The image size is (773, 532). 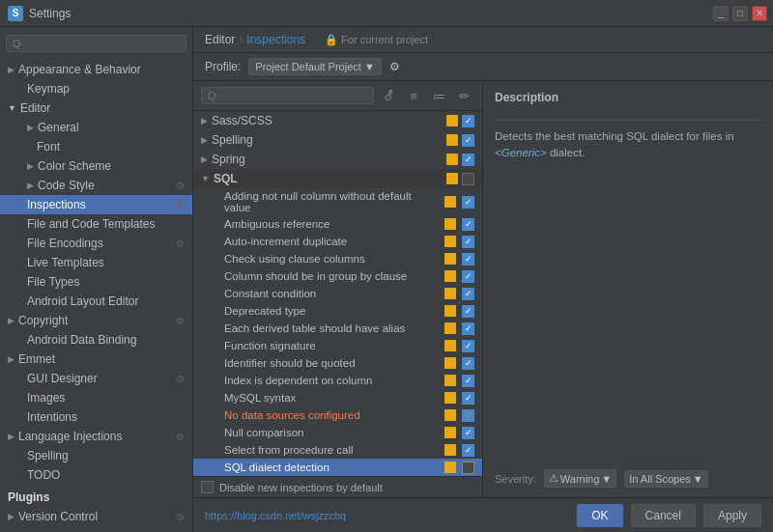 What do you see at coordinates (377, 41) in the screenshot?
I see `for-current-project: 🔒 For current project` at bounding box center [377, 41].